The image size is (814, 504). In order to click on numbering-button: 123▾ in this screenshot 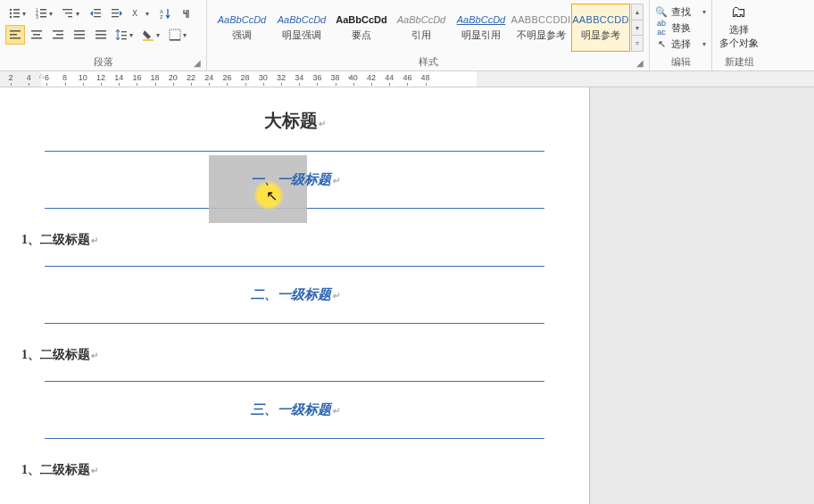, I will do `click(45, 13)`.